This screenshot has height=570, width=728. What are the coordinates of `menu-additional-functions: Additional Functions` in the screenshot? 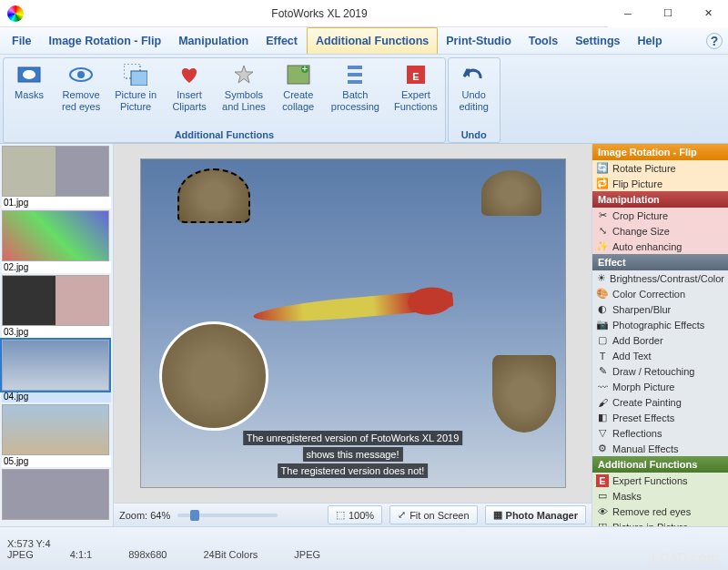 It's located at (372, 40).